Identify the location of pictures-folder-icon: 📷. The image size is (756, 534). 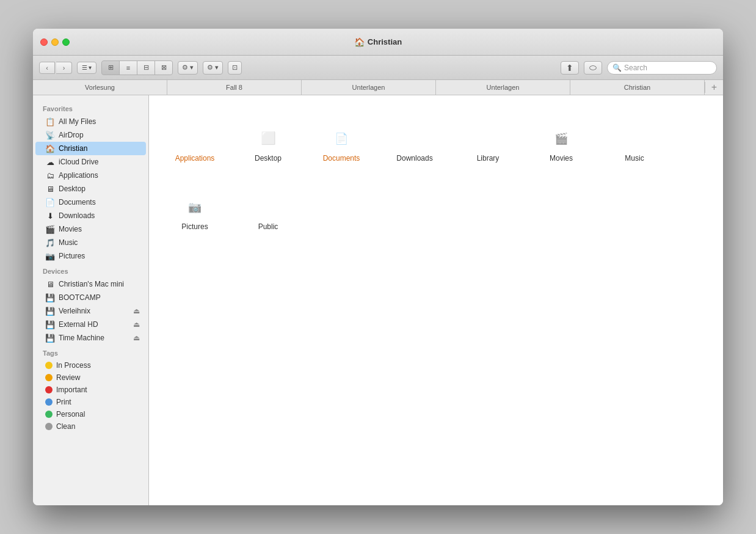
(195, 200).